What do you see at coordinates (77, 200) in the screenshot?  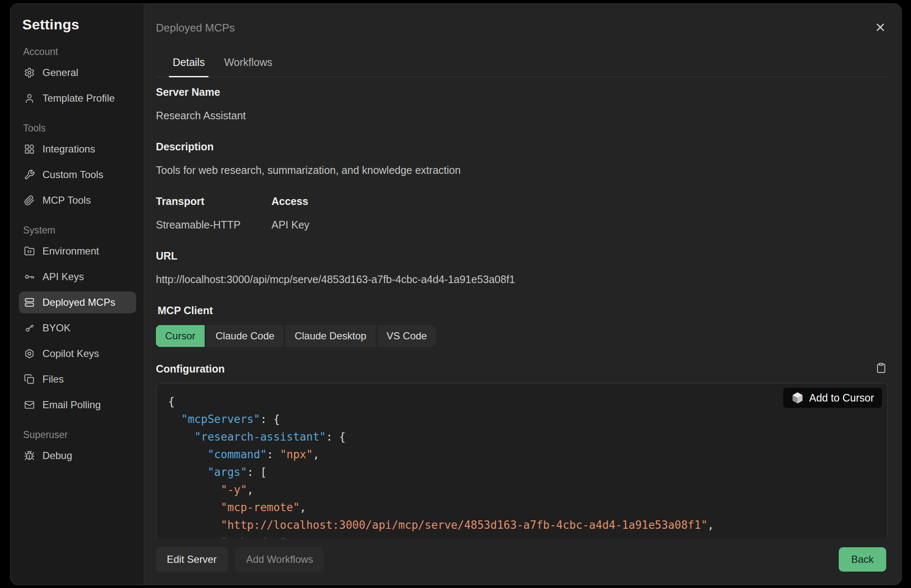 I see `sidebar-item-mcp-tools: MCP Tools` at bounding box center [77, 200].